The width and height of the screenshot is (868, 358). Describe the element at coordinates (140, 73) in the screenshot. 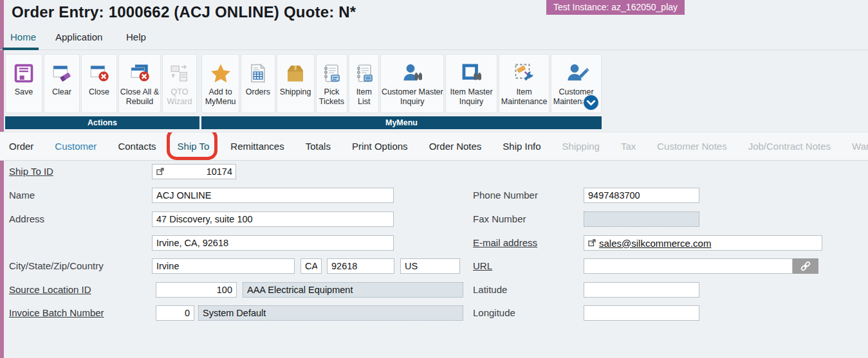

I see `close-all-icon` at that location.